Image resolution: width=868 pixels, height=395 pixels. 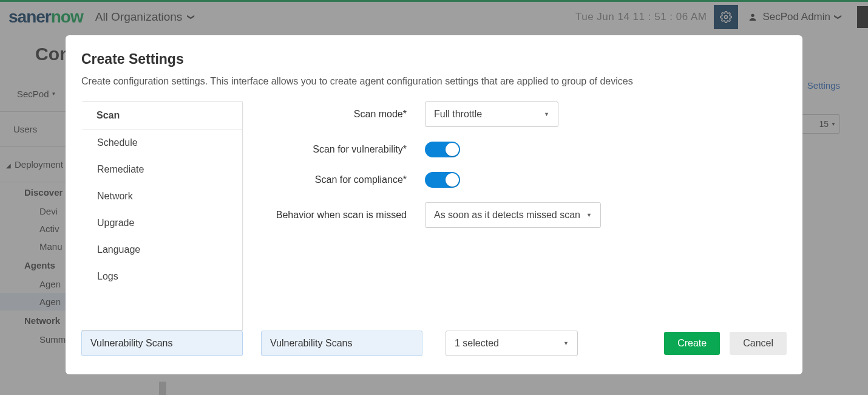 What do you see at coordinates (340, 114) in the screenshot?
I see `scan-mode-label: Scan mode*` at bounding box center [340, 114].